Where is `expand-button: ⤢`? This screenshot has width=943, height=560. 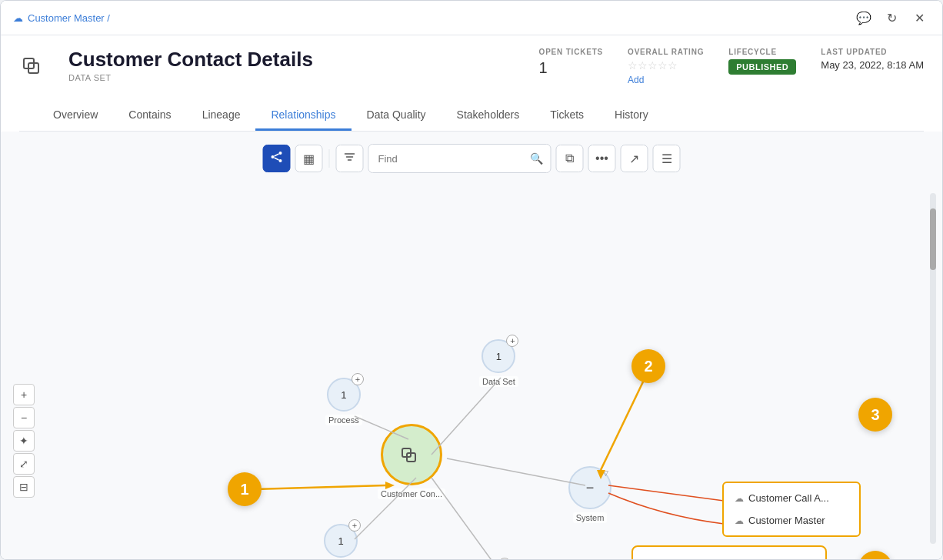 expand-button: ⤢ is located at coordinates (24, 464).